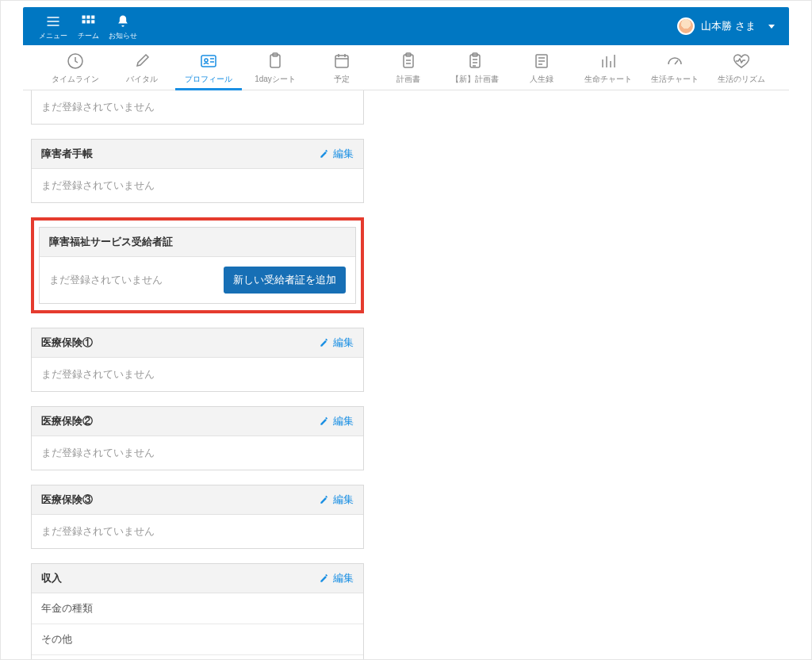  Describe the element at coordinates (53, 36) in the screenshot. I see `menu-label: メニュー` at that location.